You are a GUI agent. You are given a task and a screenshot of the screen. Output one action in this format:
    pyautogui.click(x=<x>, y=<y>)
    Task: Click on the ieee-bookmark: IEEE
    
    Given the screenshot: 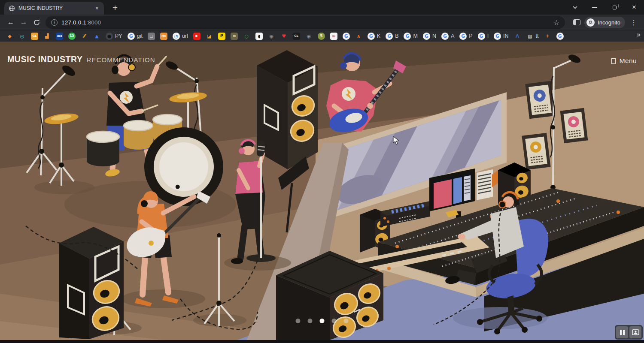 What is the action you would take?
    pyautogui.click(x=59, y=36)
    